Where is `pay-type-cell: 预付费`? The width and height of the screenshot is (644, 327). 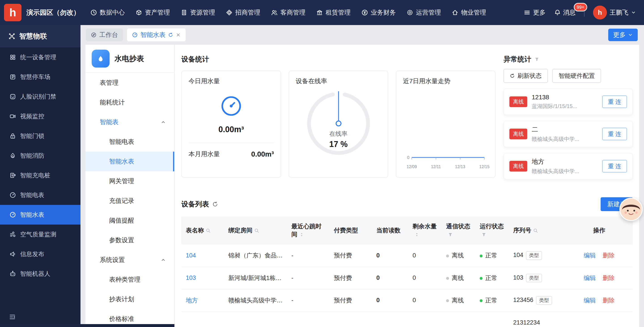
pay-type-cell: 预付费 is located at coordinates (350, 300).